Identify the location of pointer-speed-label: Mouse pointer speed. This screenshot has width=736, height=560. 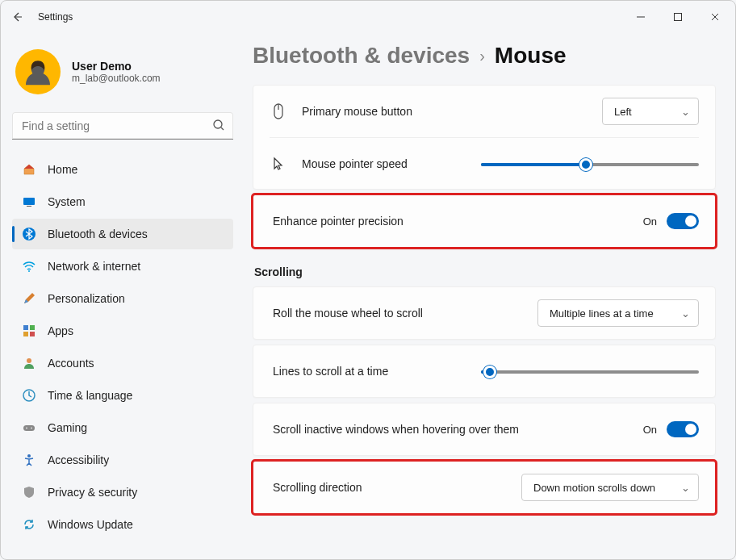
(355, 164).